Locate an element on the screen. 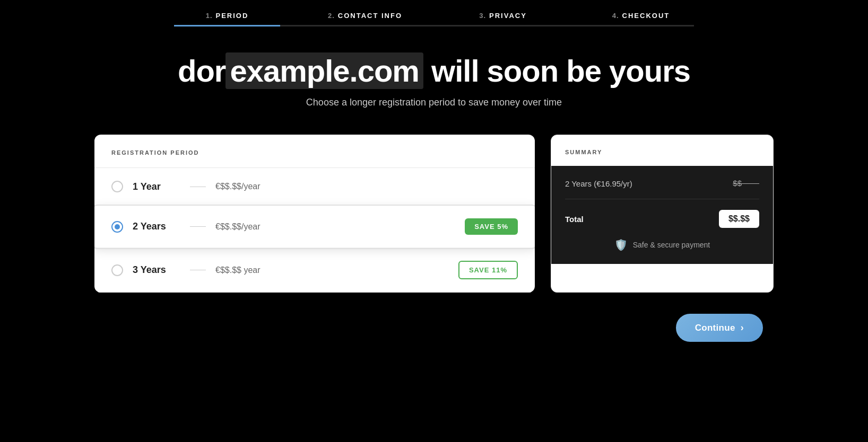  period-label-2years: 2 Years is located at coordinates (157, 227).